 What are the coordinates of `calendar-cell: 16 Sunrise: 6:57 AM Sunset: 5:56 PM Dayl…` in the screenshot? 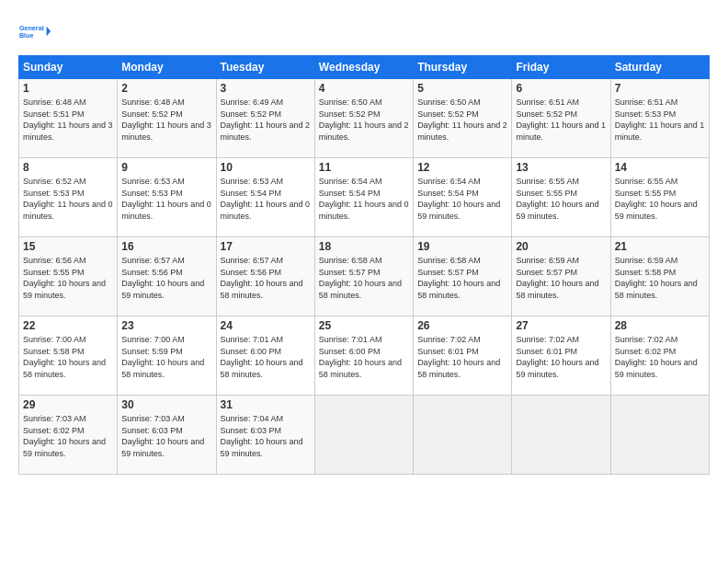 It's located at (167, 277).